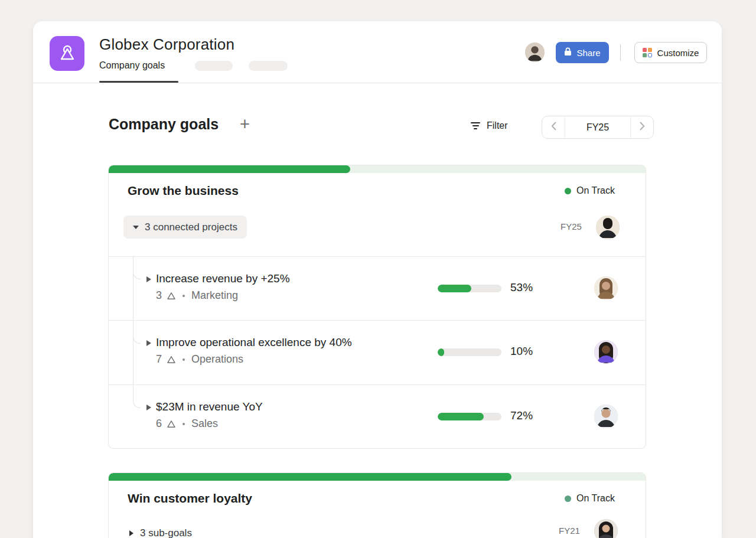 Image resolution: width=756 pixels, height=538 pixels. I want to click on goal-figure-icon, so click(67, 54).